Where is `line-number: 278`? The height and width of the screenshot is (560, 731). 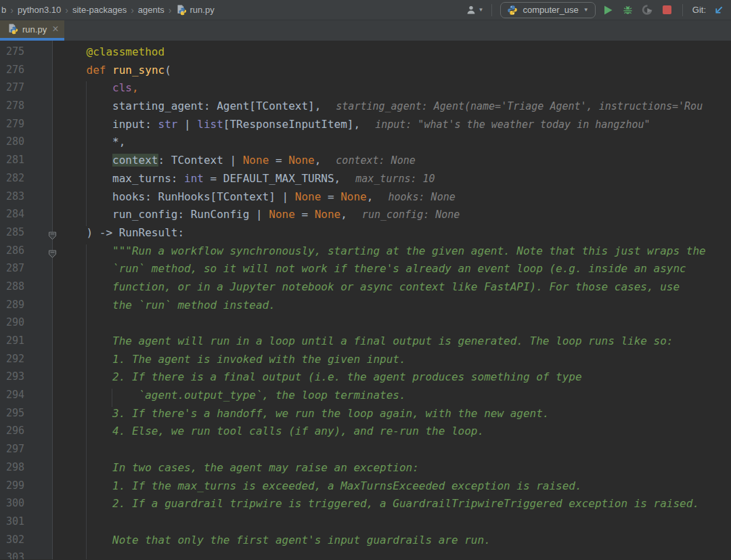
line-number: 278 is located at coordinates (12, 108).